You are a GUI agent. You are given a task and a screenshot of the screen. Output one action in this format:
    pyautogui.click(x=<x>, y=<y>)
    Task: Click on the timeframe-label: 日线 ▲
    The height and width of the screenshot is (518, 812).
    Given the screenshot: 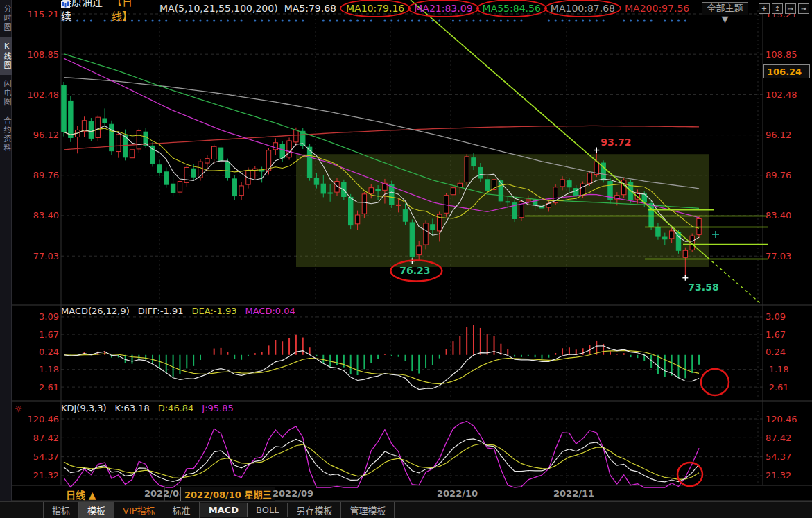 What is the action you would take?
    pyautogui.click(x=81, y=494)
    